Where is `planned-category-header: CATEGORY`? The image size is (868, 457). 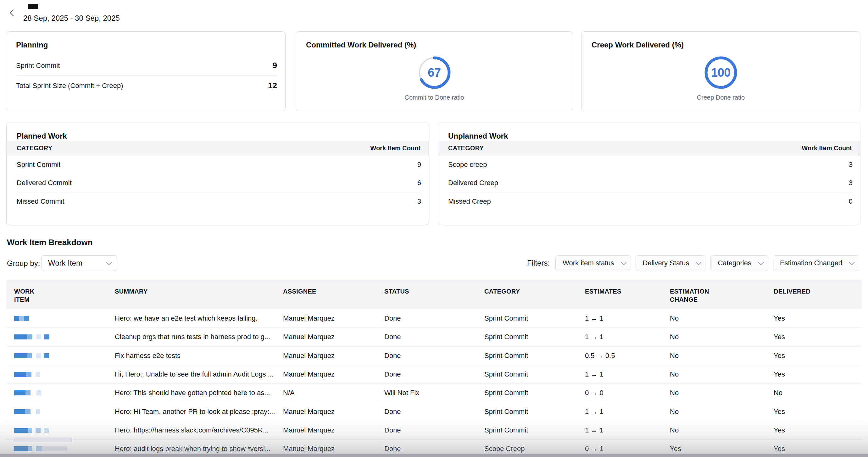
planned-category-header: CATEGORY is located at coordinates (34, 148).